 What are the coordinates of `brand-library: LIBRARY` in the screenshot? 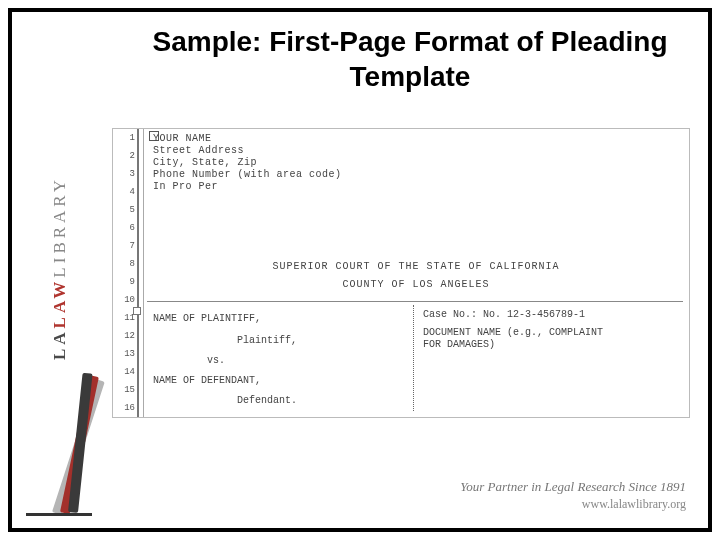 It's located at (60, 227).